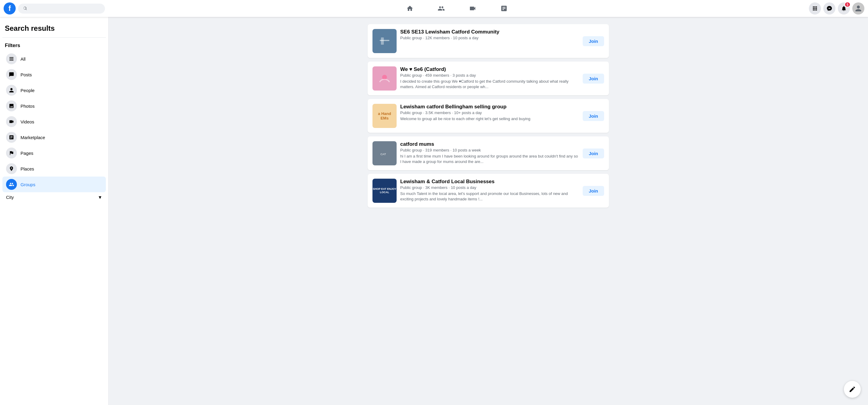  Describe the element at coordinates (65, 9) in the screenshot. I see `search-input: Catford` at that location.